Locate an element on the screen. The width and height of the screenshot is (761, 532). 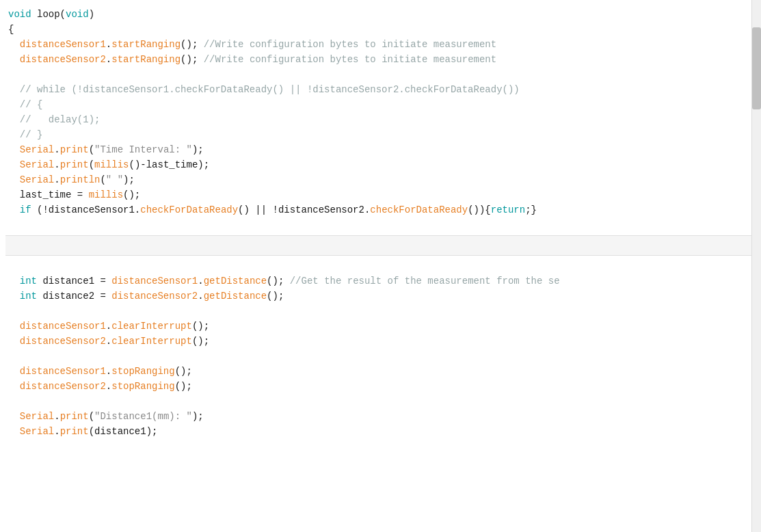
code-line: Serial.print(distance1); is located at coordinates (379, 431).